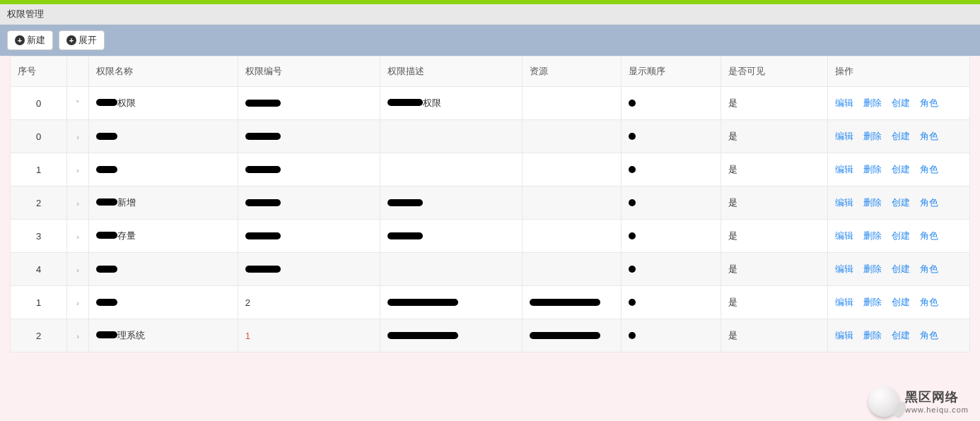  What do you see at coordinates (39, 137) in the screenshot?
I see `cell-seq: 0` at bounding box center [39, 137].